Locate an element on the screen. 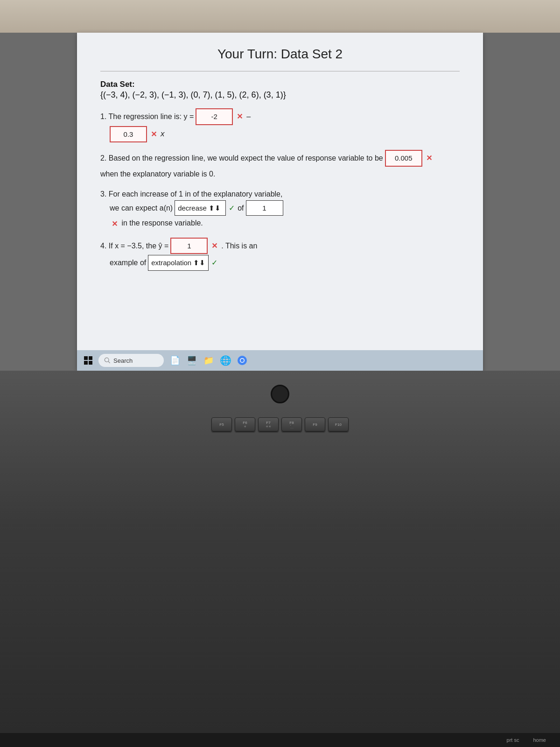 This screenshot has width=560, height=747. q3-text-pre: 3. For each increase of 1 in of the expl… is located at coordinates (280, 194).